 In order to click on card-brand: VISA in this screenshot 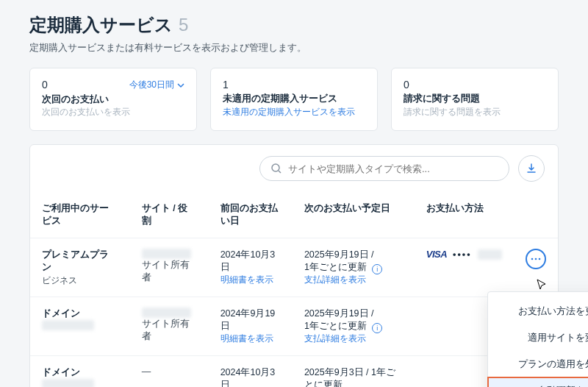, I will do `click(437, 255)`.